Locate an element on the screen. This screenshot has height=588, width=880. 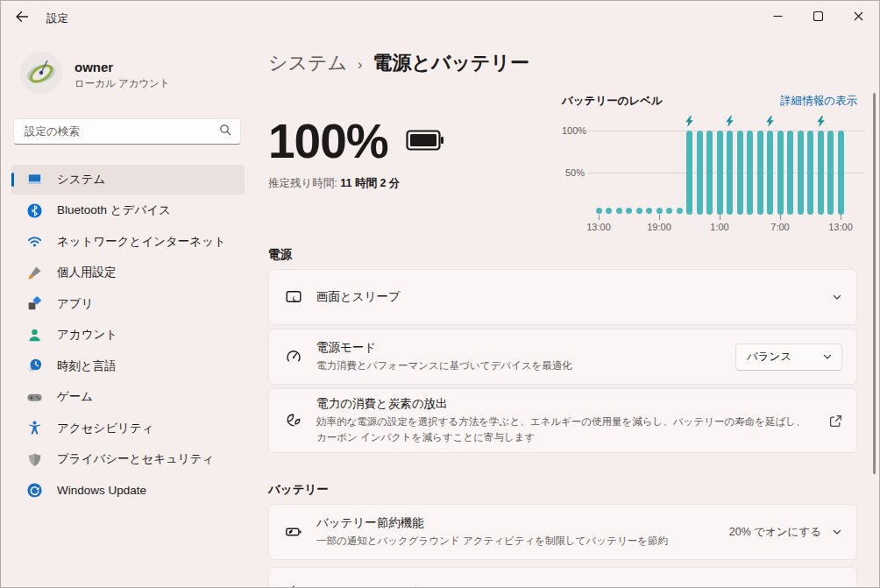
battery-level-chart: バッテリーのレベル 詳細情報の表示 100%50%13:0019:001:007… is located at coordinates (713, 165).